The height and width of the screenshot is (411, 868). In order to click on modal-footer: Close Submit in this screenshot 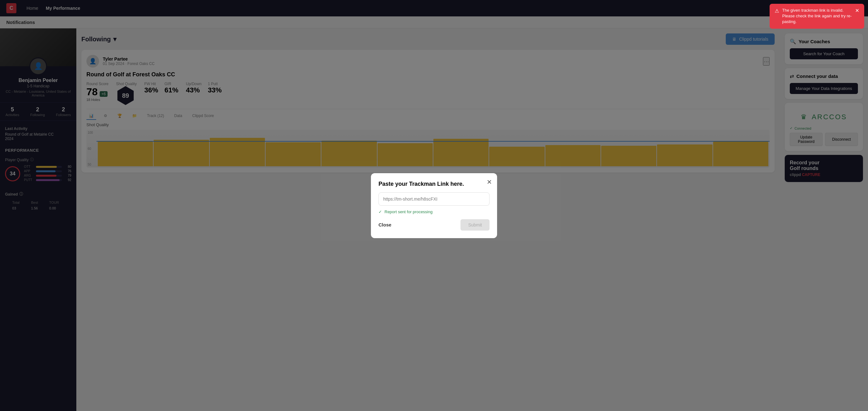, I will do `click(434, 225)`.